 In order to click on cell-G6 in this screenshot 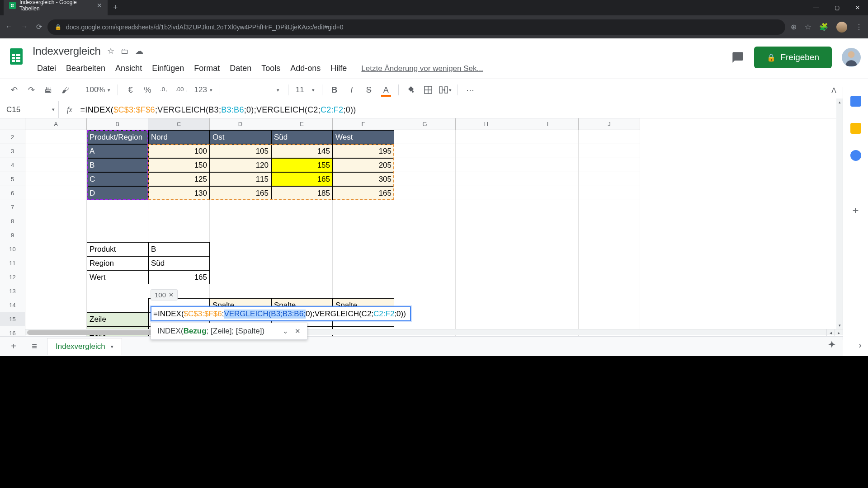, I will do `click(425, 193)`.